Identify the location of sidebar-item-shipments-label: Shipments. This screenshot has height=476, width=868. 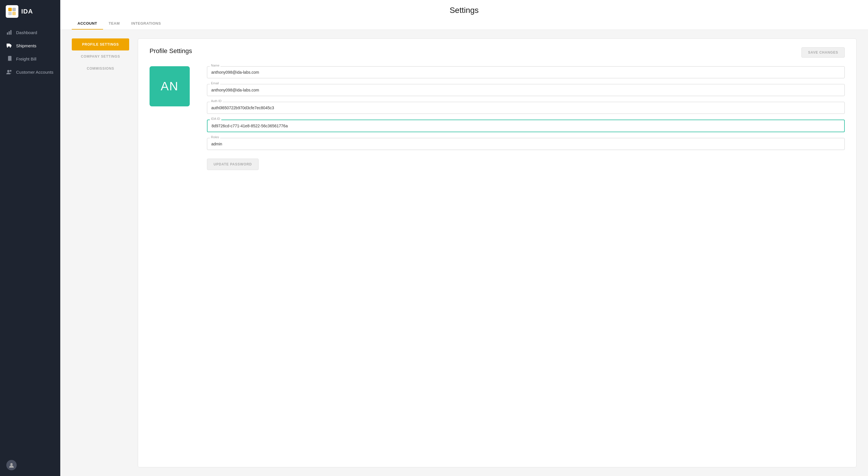
(26, 46).